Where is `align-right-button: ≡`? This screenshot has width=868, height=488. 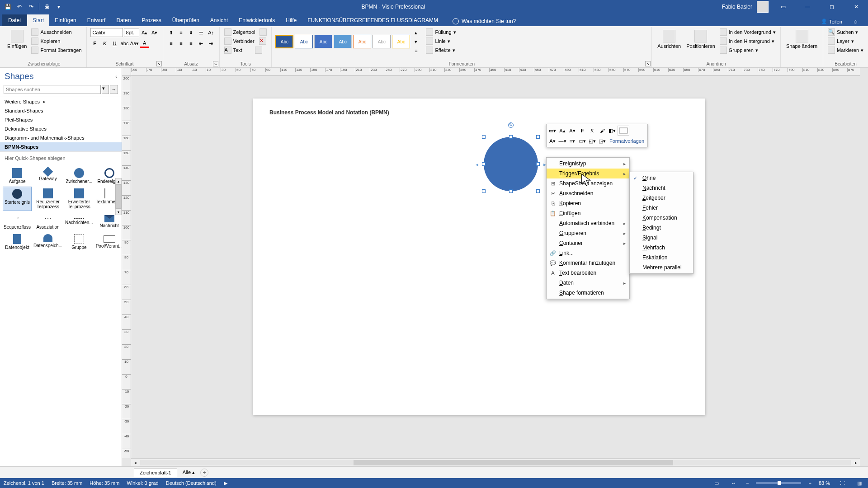 align-right-button: ≡ is located at coordinates (191, 43).